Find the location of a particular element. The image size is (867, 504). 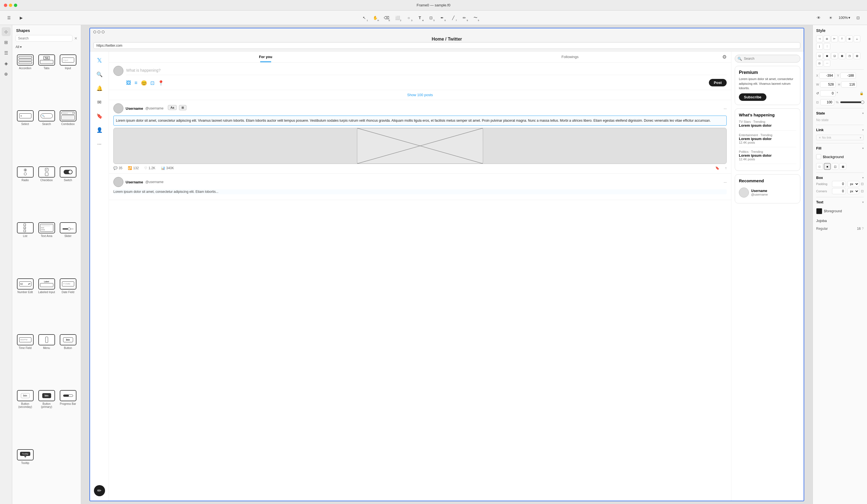

tweet-image-action: 🖼 is located at coordinates (129, 83).